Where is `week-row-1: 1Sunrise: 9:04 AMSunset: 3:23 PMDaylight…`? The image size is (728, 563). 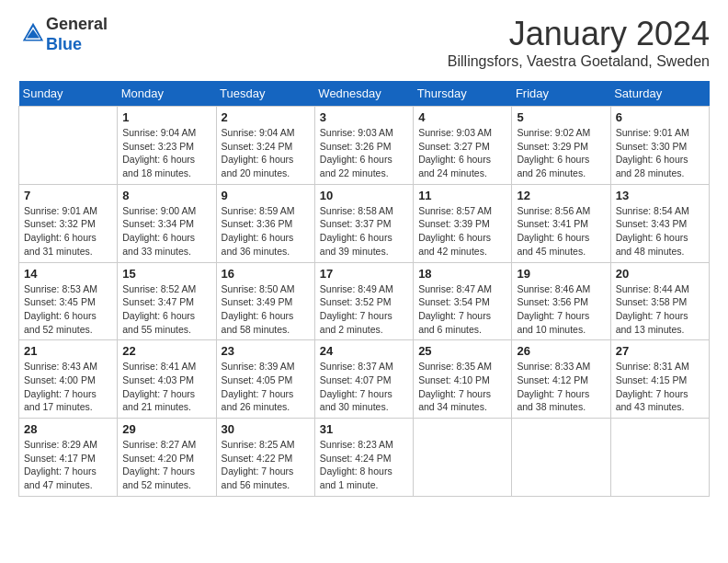
week-row-1: 1Sunrise: 9:04 AMSunset: 3:23 PMDaylight… is located at coordinates (364, 145).